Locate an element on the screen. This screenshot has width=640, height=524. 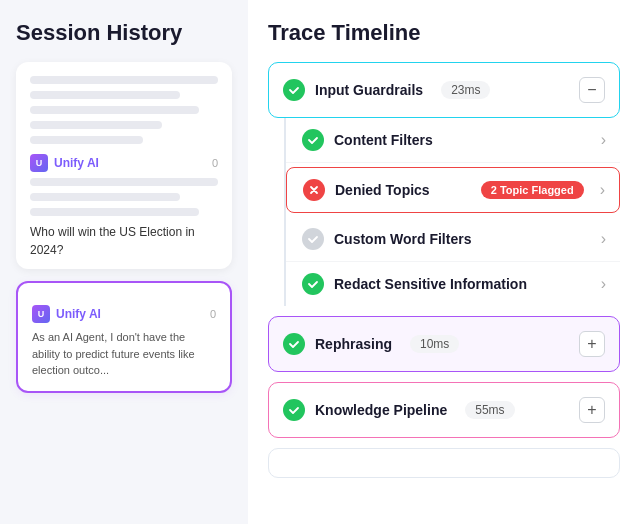
knowledge-pipeline-left: Knowledge Pipeline 55ms is located at coordinates (399, 410).